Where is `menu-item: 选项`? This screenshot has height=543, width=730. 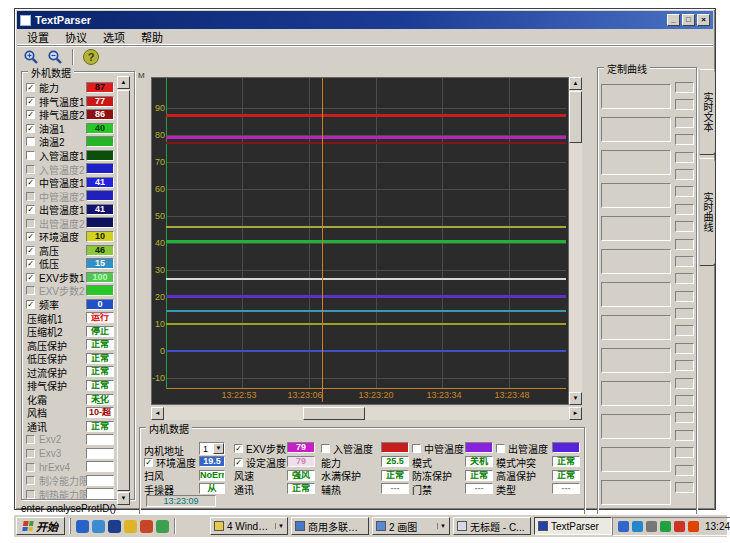 menu-item: 选项 is located at coordinates (114, 37).